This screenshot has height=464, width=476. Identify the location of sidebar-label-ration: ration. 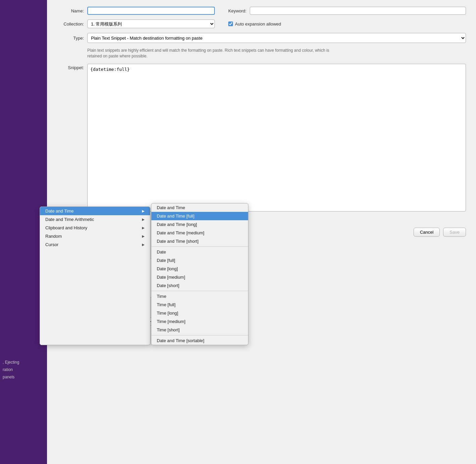
(23, 370).